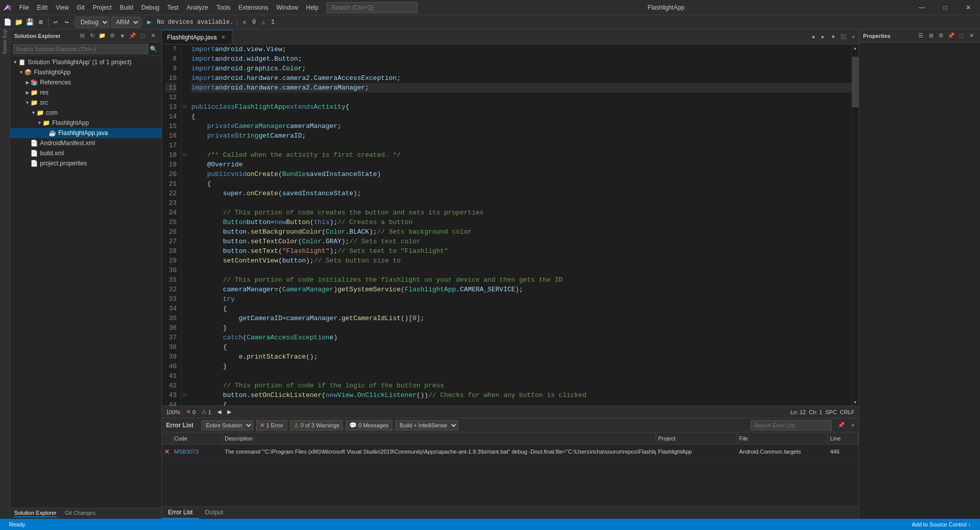  Describe the element at coordinates (961, 36) in the screenshot. I see `properties-maximize: □` at that location.